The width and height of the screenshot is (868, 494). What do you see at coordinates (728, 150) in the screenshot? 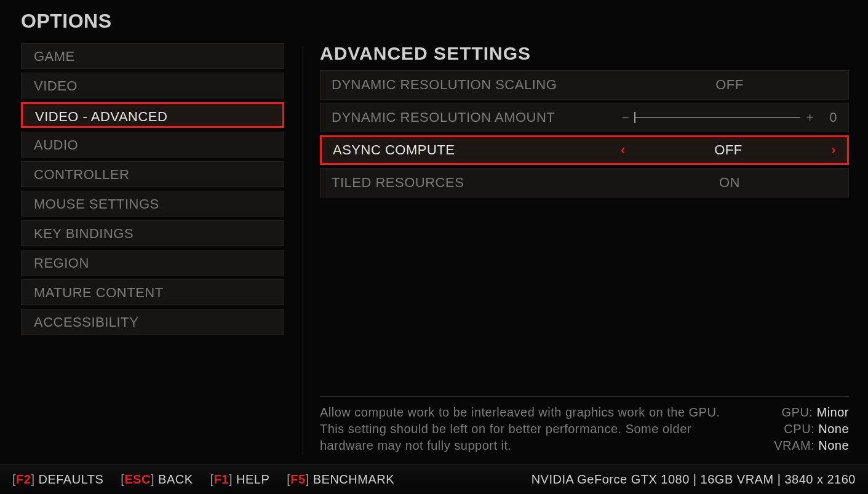
I see `setting-value-area: ‹ OFF ›` at bounding box center [728, 150].